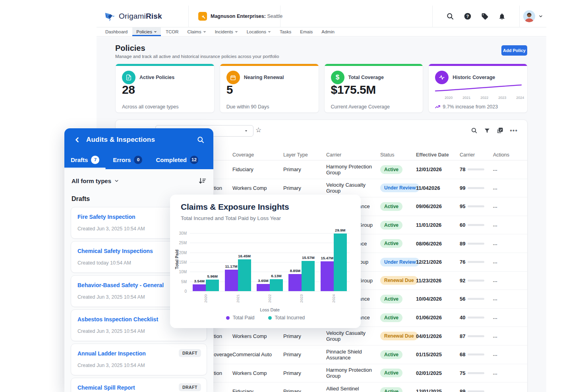 The width and height of the screenshot is (588, 392). What do you see at coordinates (139, 160) in the screenshot?
I see `panel-tabs: Drafts7Errors0Completed12` at bounding box center [139, 160].